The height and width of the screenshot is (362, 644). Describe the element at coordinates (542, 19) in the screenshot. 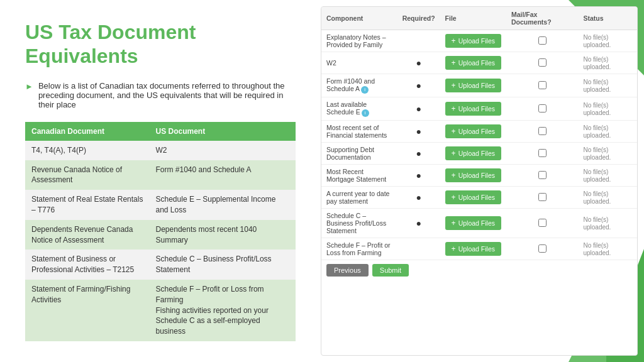

I see `col-mailfax: Mail/Fax Documents?` at that location.